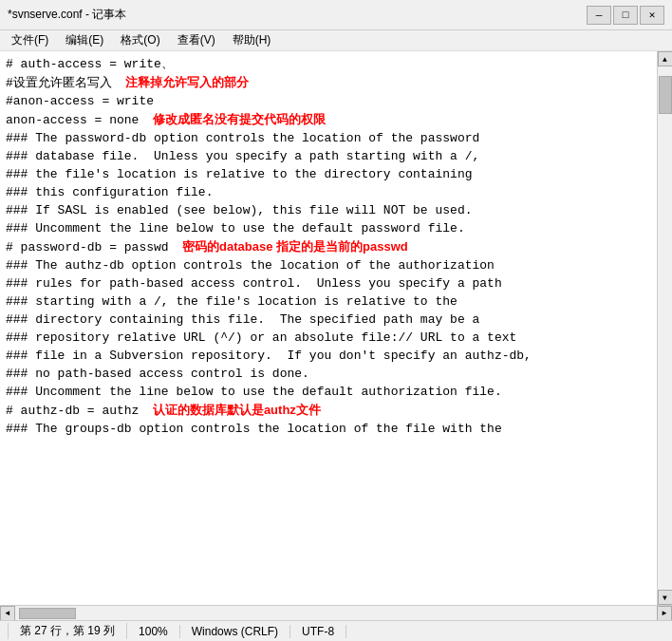 The height and width of the screenshot is (641, 672). I want to click on scroll-h-thumb, so click(47, 613).